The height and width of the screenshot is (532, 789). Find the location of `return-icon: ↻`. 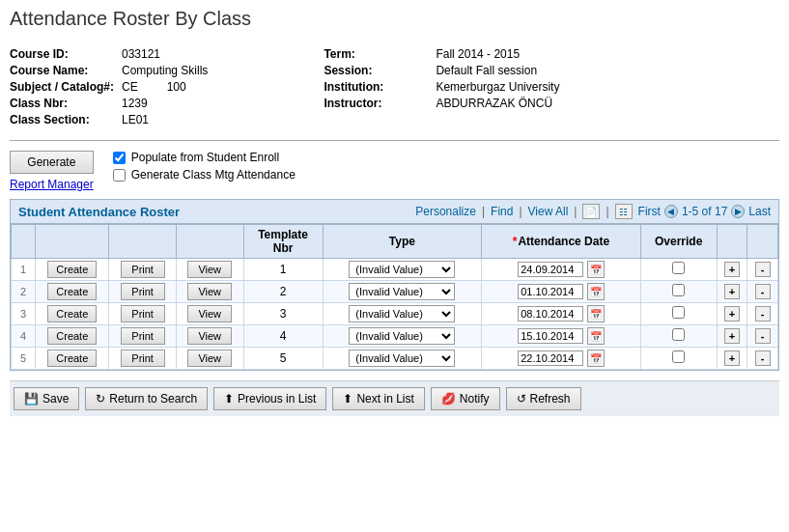

return-icon: ↻ is located at coordinates (100, 399).